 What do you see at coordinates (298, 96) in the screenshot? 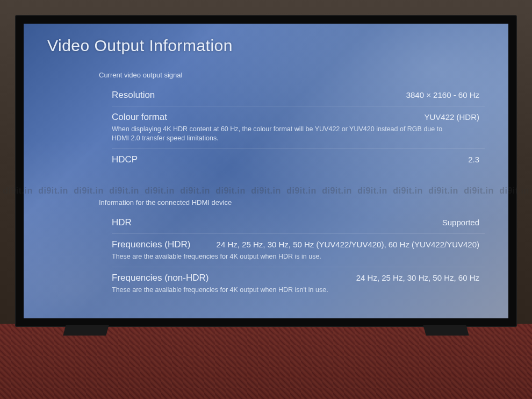
I see `row-resolution: Resolution 3840 × 2160 - 60 Hz` at bounding box center [298, 96].